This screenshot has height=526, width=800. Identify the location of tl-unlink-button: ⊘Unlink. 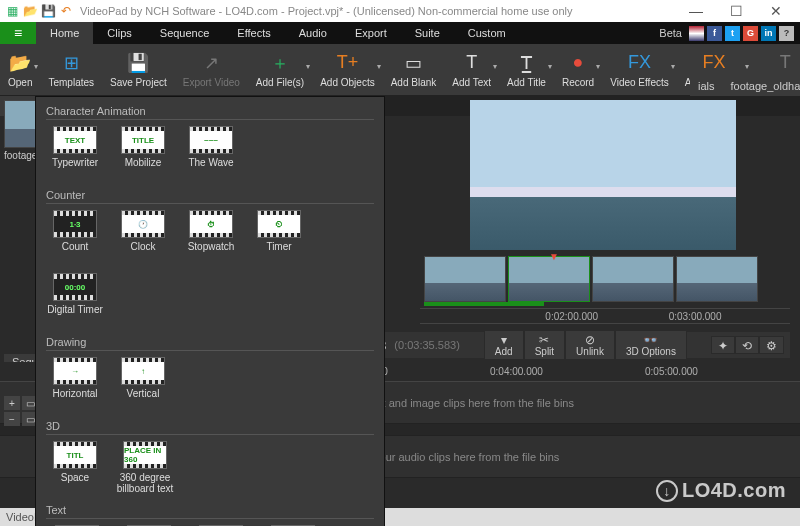
(590, 345).